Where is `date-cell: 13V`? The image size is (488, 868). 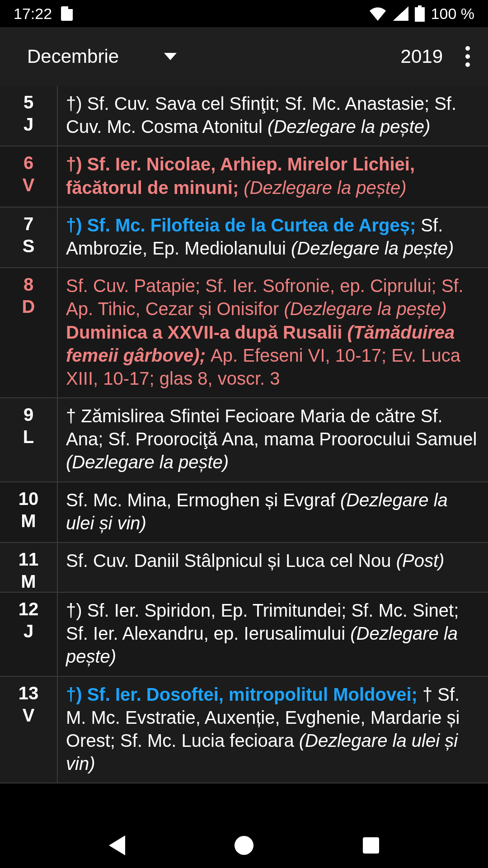
date-cell: 13V is located at coordinates (29, 730).